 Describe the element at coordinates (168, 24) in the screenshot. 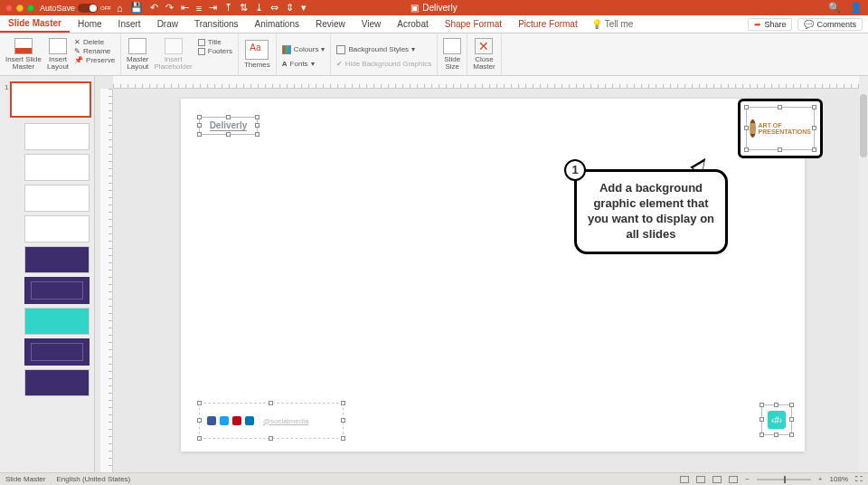

I see `tab-draw: Draw` at that location.